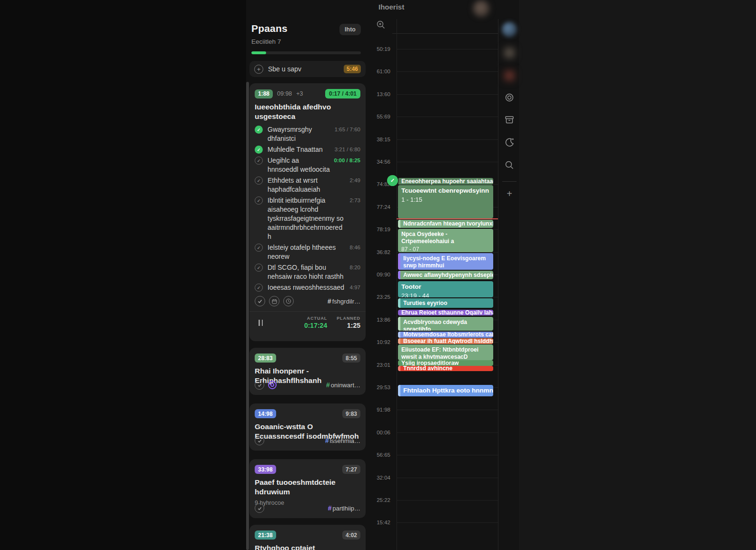 The width and height of the screenshot is (756, 550). Describe the element at coordinates (376, 455) in the screenshot. I see `time-label: 56:65` at that location.